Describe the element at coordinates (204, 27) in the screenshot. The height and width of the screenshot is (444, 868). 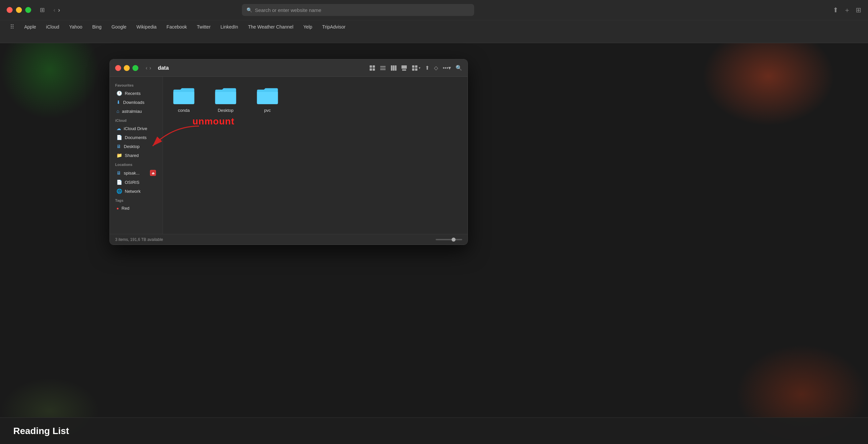
I see `bookmark-twitter: Twitter` at that location.